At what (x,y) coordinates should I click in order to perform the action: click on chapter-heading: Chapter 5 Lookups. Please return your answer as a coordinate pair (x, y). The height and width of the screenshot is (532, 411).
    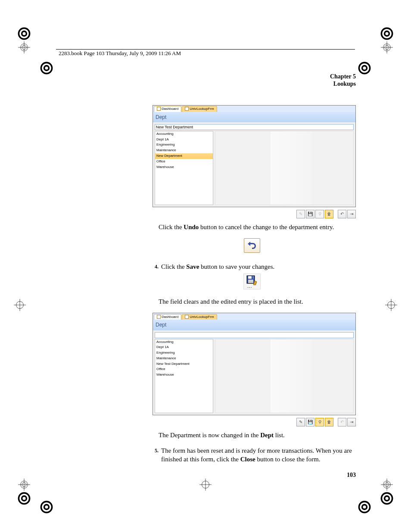
    Looking at the image, I should click on (252, 81).